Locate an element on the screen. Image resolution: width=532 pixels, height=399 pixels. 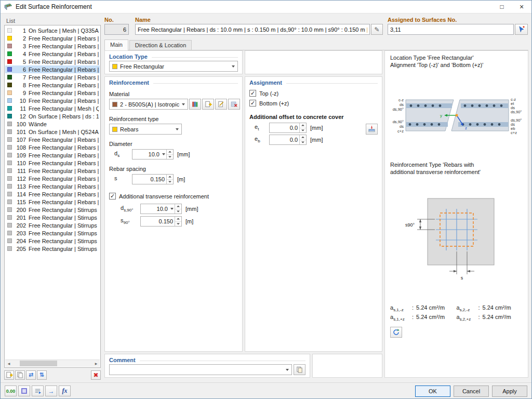
svg-text: c-z is located at coordinates (401, 100).